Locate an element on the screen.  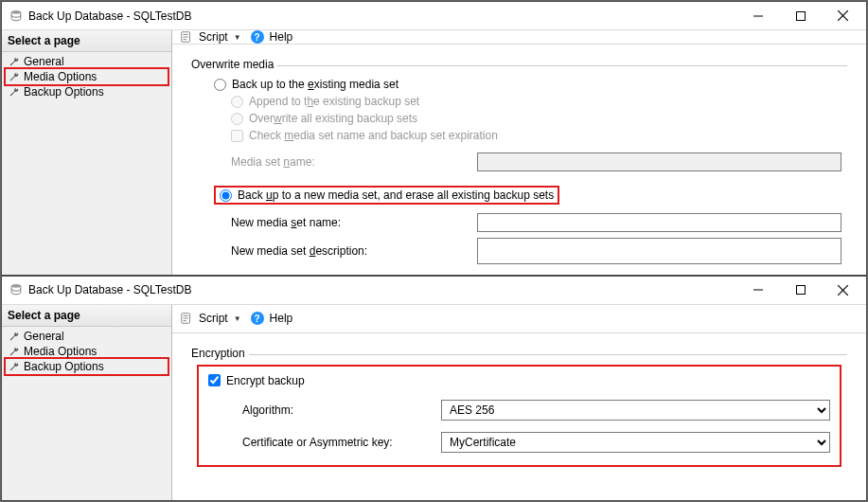
algorithm-label: Algorithm: is located at coordinates (342, 410).